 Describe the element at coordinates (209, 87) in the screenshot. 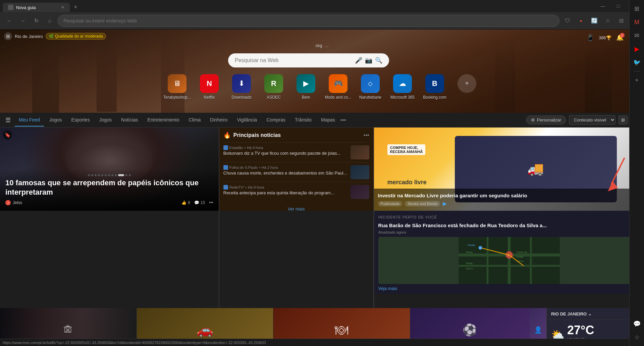

I see `shortcut-netflix: N Netflix` at that location.